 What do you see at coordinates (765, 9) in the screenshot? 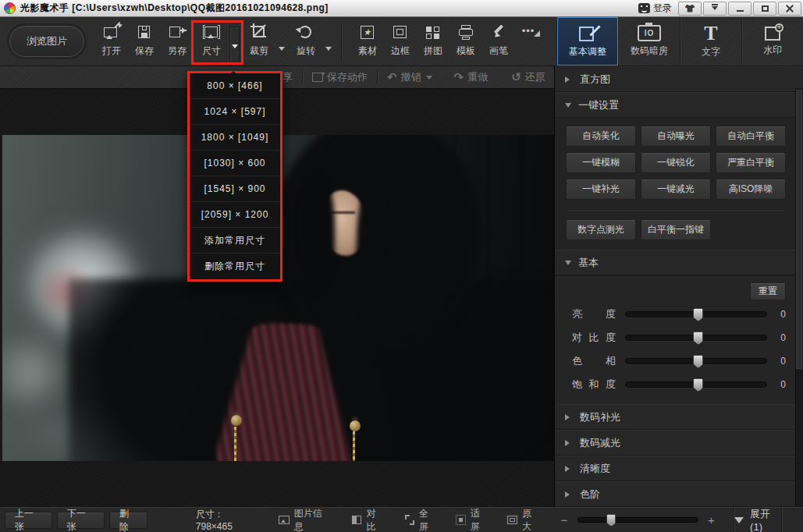
I see `maximize-button` at bounding box center [765, 9].